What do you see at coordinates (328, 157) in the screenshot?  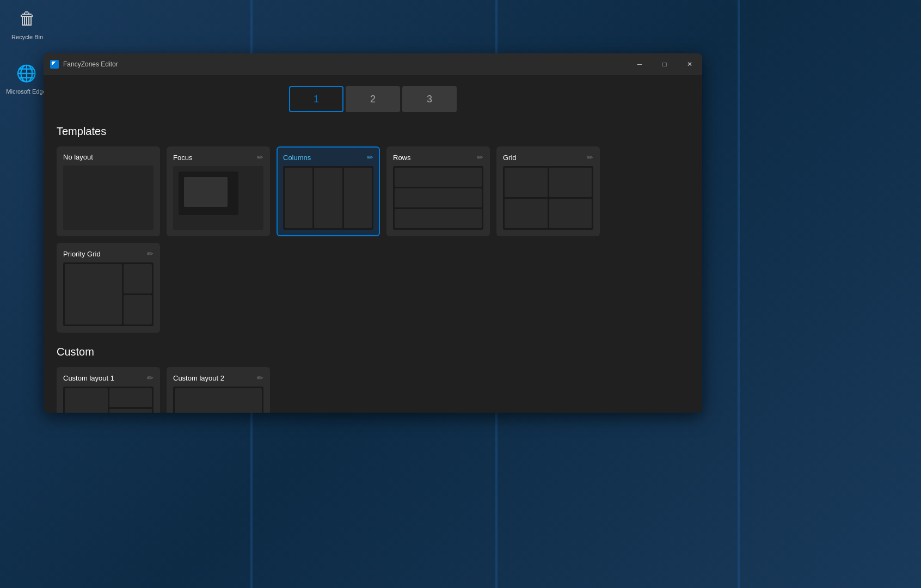 I see `card-header-columns: Columns ✏` at bounding box center [328, 157].